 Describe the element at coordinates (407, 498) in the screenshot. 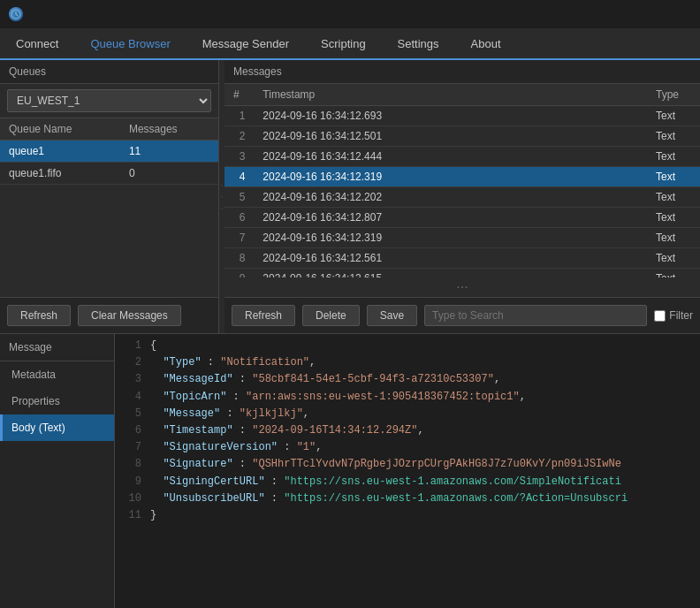

I see `code-line: 10 "UnsubscribeURL" : "https://sns.eu-we…` at that location.